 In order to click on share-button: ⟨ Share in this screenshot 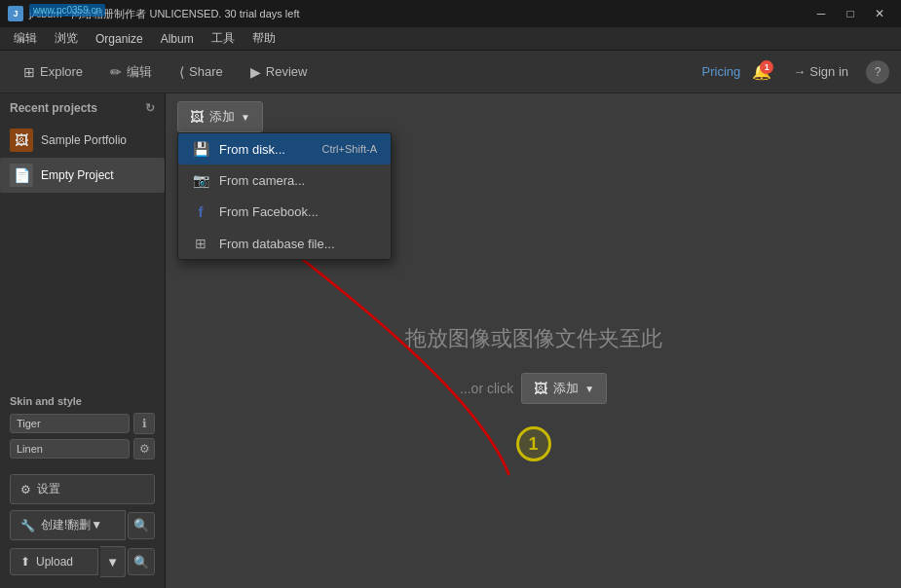, I will do `click(201, 72)`.